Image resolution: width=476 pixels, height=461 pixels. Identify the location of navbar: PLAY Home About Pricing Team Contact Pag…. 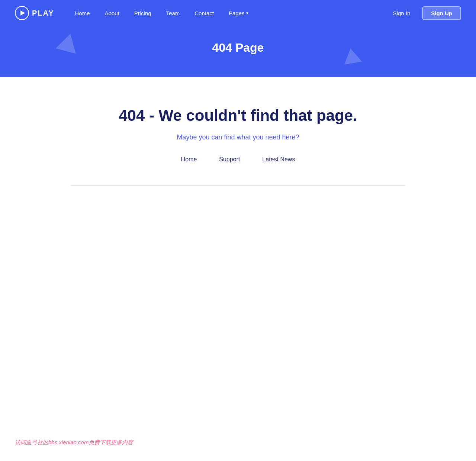
(238, 13).